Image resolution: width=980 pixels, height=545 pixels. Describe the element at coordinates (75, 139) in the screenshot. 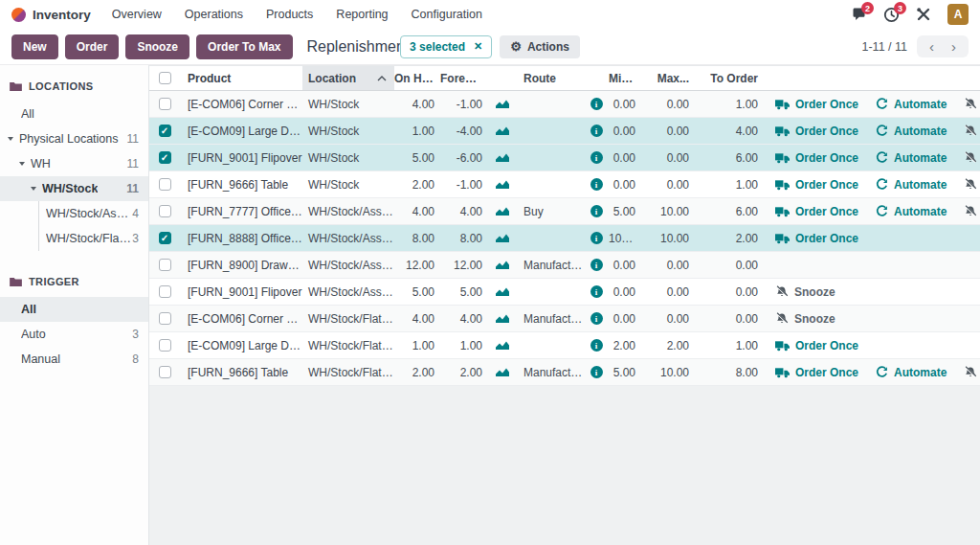

I see `sidebar-item-physical-locations: Physical Locations11` at that location.